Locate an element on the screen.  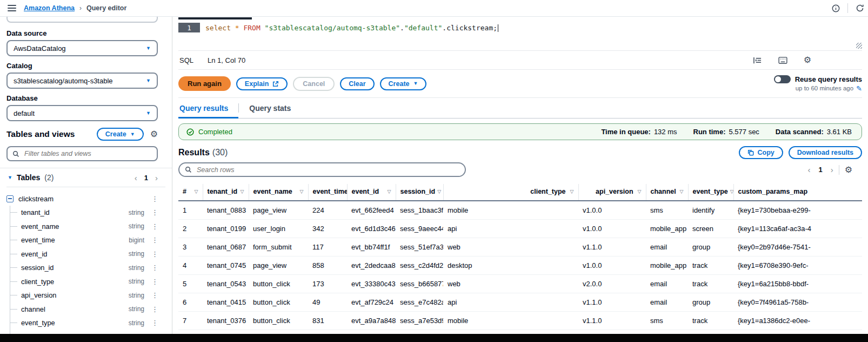
table-cell: group is located at coordinates (711, 247).